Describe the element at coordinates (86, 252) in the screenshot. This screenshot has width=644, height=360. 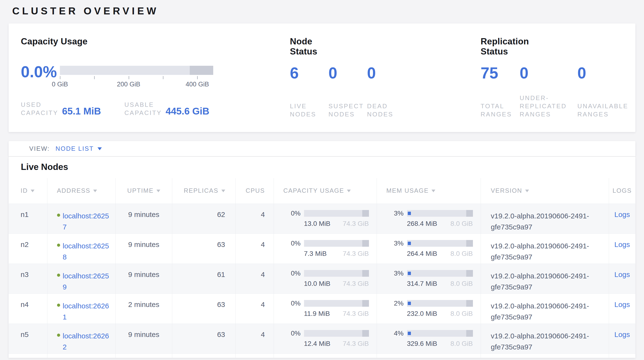
I see `node-address-link: localhost:26258` at that location.